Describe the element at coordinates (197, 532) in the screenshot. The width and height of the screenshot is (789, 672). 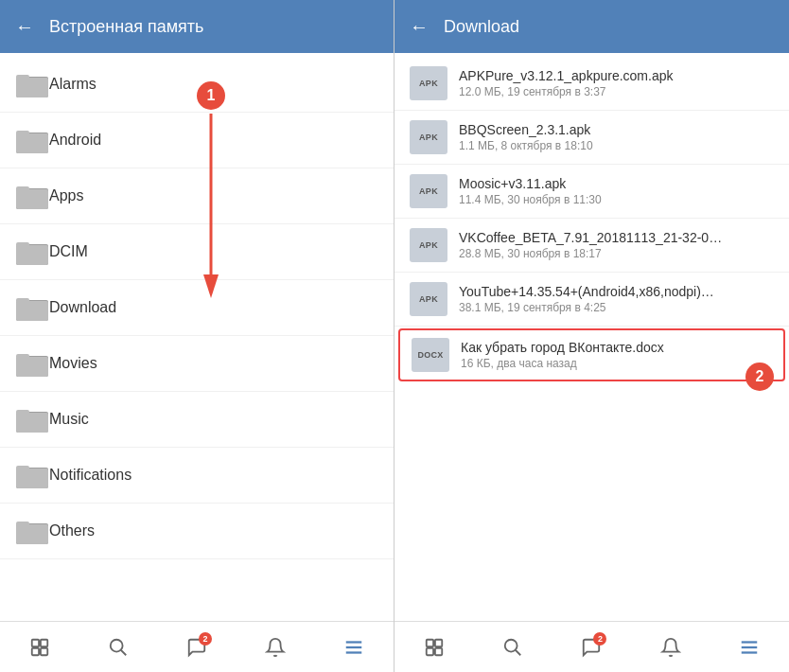
I see `folder-item: Others` at that location.